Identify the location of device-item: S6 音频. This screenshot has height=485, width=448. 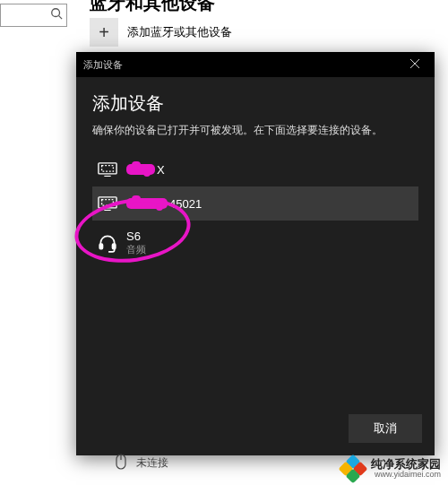
(255, 243).